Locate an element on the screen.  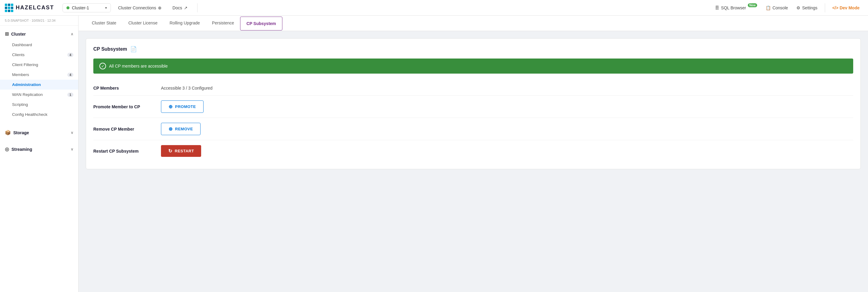
tab-cluster-license-label: Cluster License is located at coordinates (143, 23).